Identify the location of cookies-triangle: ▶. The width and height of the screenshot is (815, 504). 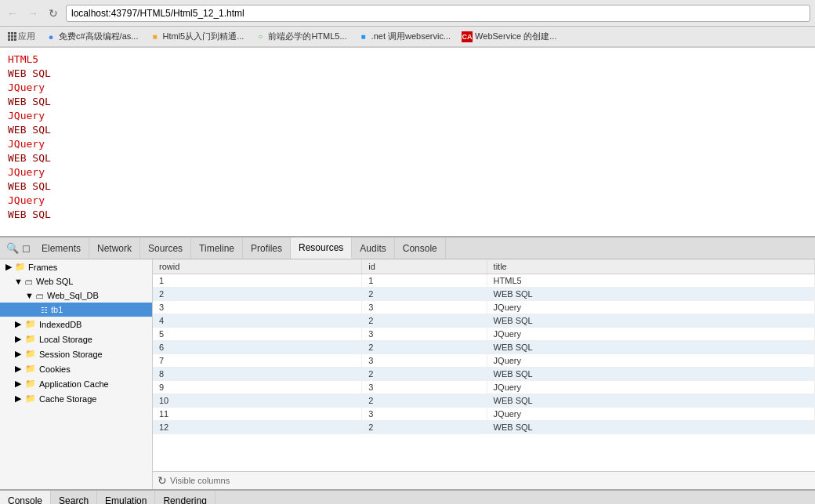
(18, 368).